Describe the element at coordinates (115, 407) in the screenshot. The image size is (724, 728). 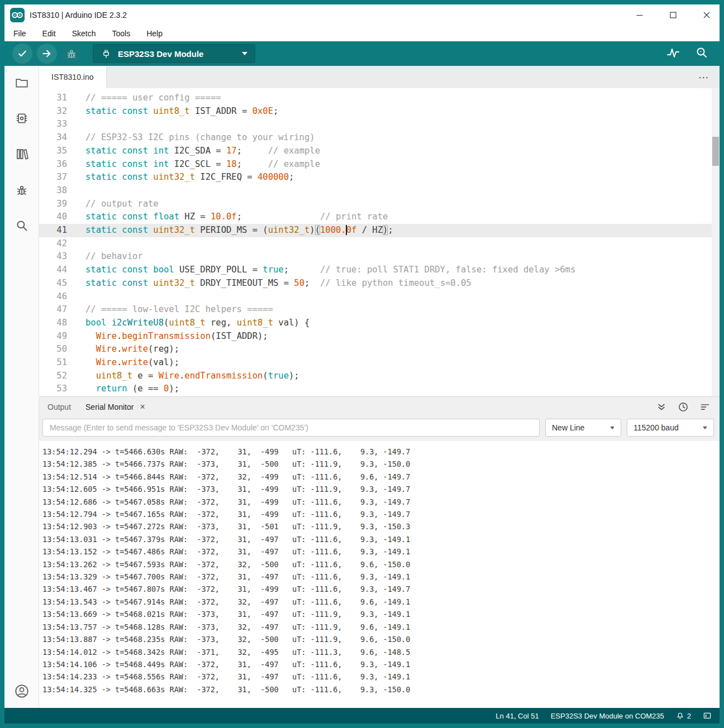
I see `tab-serial-monitor: Serial Monitor ×` at that location.